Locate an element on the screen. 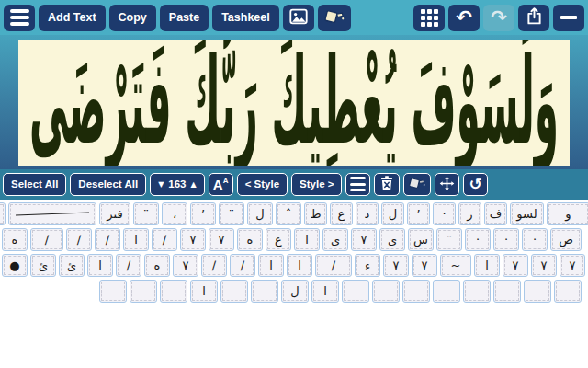 Image resolution: width=588 pixels, height=368 pixels. glyph-key: ص is located at coordinates (566, 239).